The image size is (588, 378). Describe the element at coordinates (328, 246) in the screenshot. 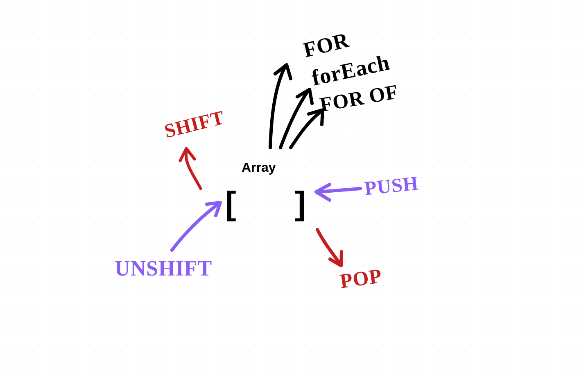

I see `pop-arrow` at that location.